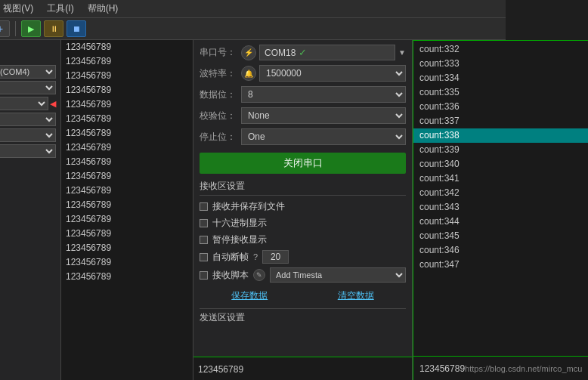 The height and width of the screenshot is (380, 588). Describe the element at coordinates (302, 53) in the screenshot. I see `center-port-row: 串口号： ⚡ COM18 ✓ ▼` at that location.